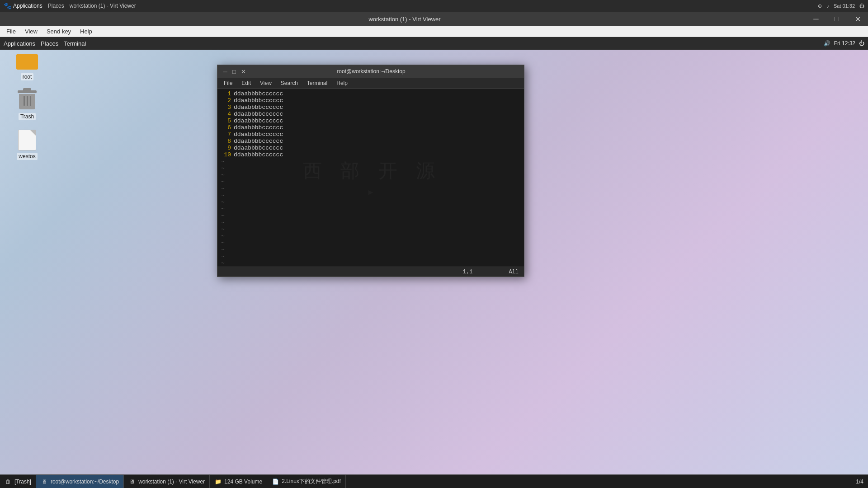 This screenshot has height=488, width=868. Describe the element at coordinates (27, 105) in the screenshot. I see `desktop-icon-trash: Trash` at that location.